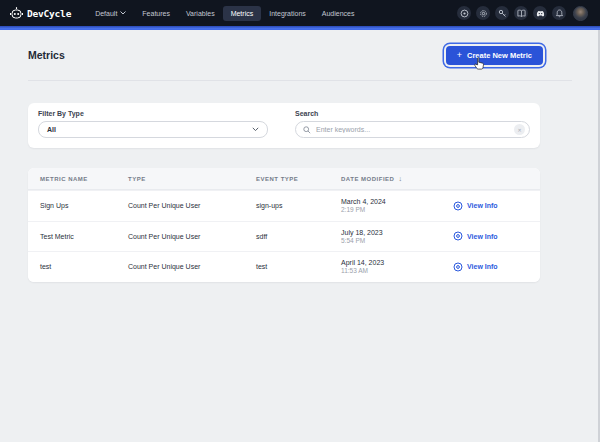 This screenshot has height=442, width=600. What do you see at coordinates (49, 14) in the screenshot?
I see `brand-name: DevCycle` at bounding box center [49, 14].